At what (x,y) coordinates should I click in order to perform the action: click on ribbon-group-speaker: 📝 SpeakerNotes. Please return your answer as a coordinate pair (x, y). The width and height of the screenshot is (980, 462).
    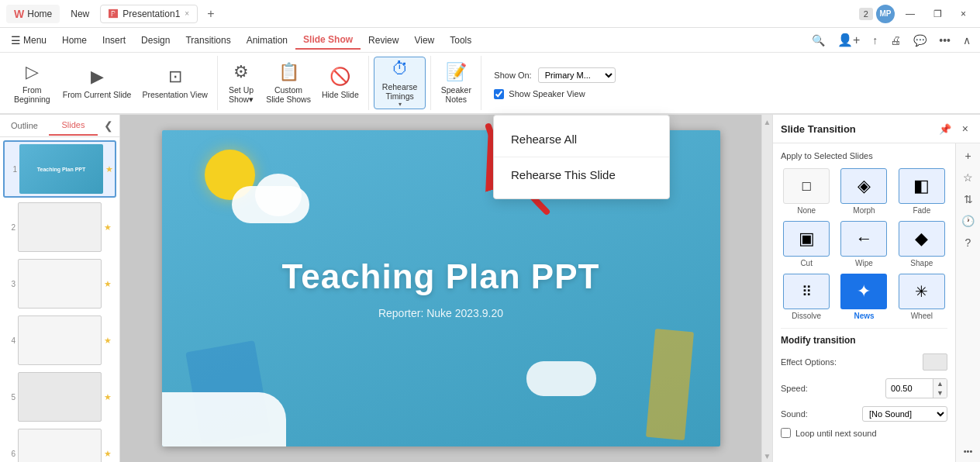
    Looking at the image, I should click on (456, 83).